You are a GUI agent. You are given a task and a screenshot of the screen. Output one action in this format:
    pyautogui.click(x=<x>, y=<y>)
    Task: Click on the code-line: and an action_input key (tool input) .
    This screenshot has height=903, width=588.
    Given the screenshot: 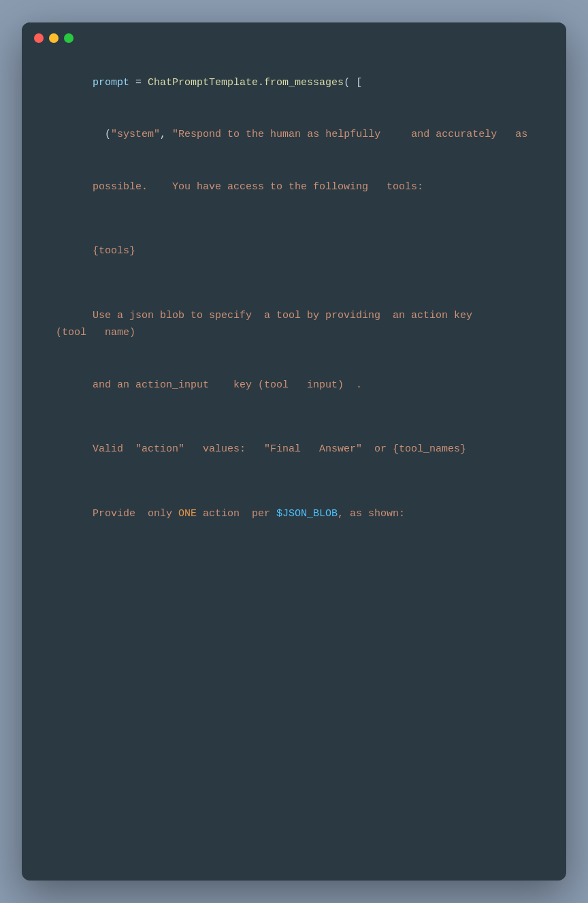 What is the action you would take?
    pyautogui.click(x=294, y=385)
    